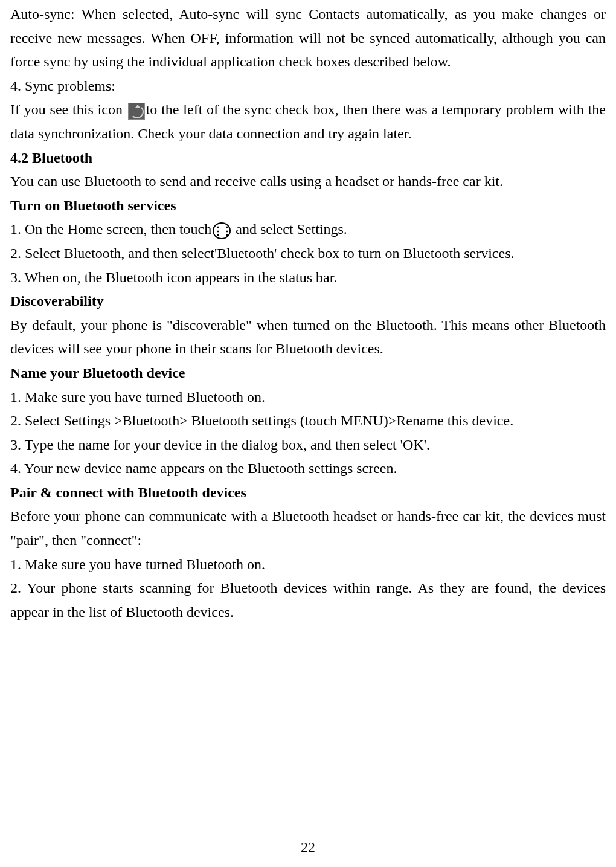 The width and height of the screenshot is (616, 867). What do you see at coordinates (308, 278) in the screenshot?
I see `step-3-status-bar: 3. When on, the Bluetooth icon appears i…` at bounding box center [308, 278].